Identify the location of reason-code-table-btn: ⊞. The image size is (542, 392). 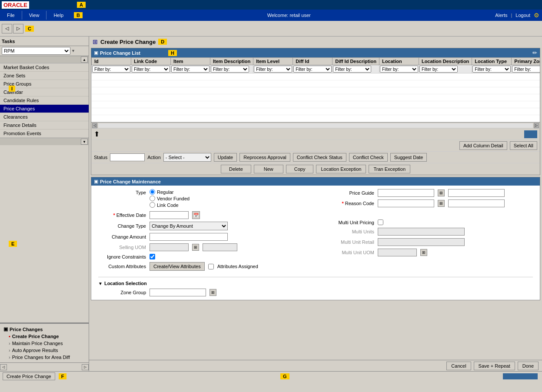
(441, 203).